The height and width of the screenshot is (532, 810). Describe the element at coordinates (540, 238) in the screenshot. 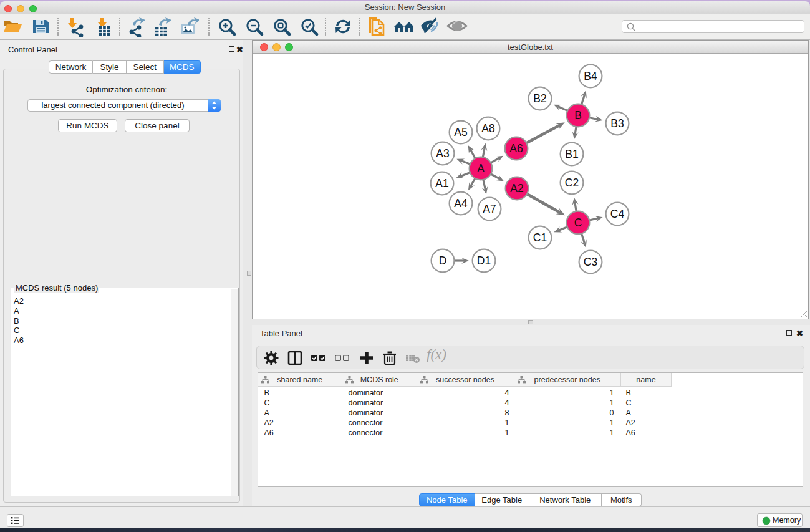

I see `svg-text: C1` at that location.